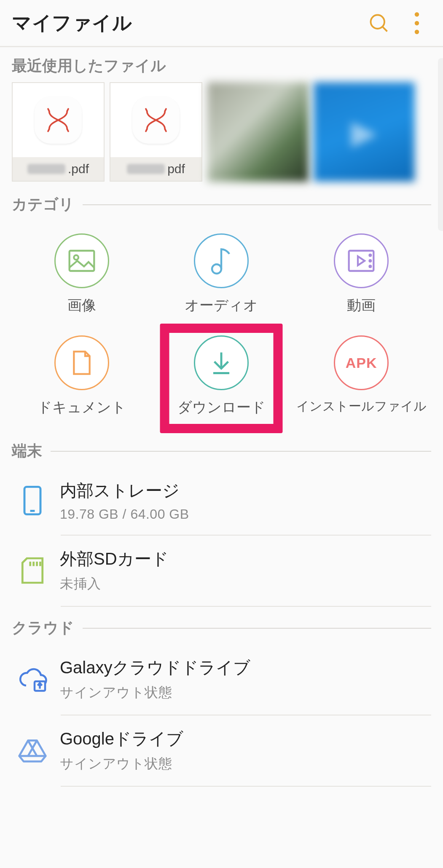  Describe the element at coordinates (364, 132) in the screenshot. I see `recent-file-item: ▶` at that location.